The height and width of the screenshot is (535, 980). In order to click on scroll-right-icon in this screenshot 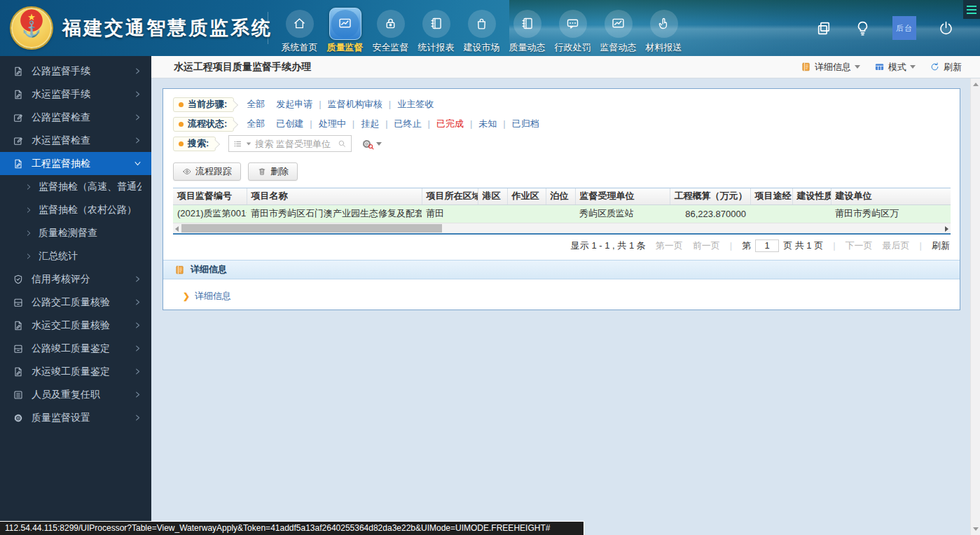, I will do `click(947, 229)`.